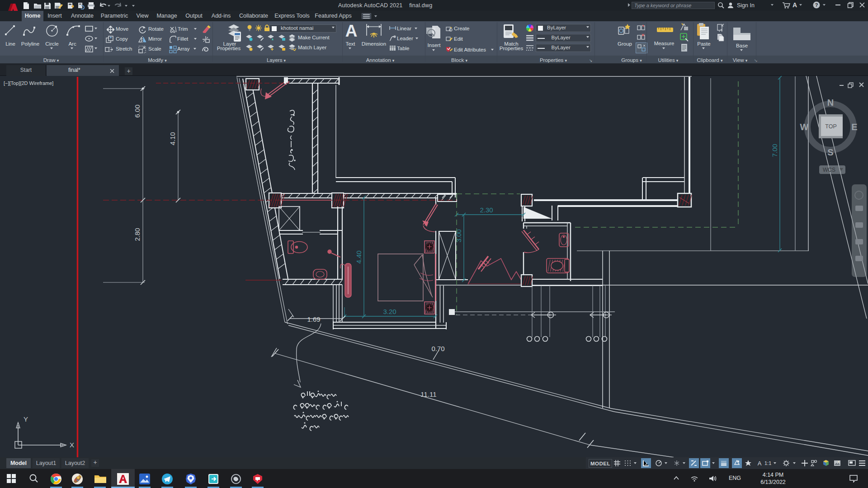  What do you see at coordinates (458, 236) in the screenshot?
I see `svg-text: 3.00` at bounding box center [458, 236].